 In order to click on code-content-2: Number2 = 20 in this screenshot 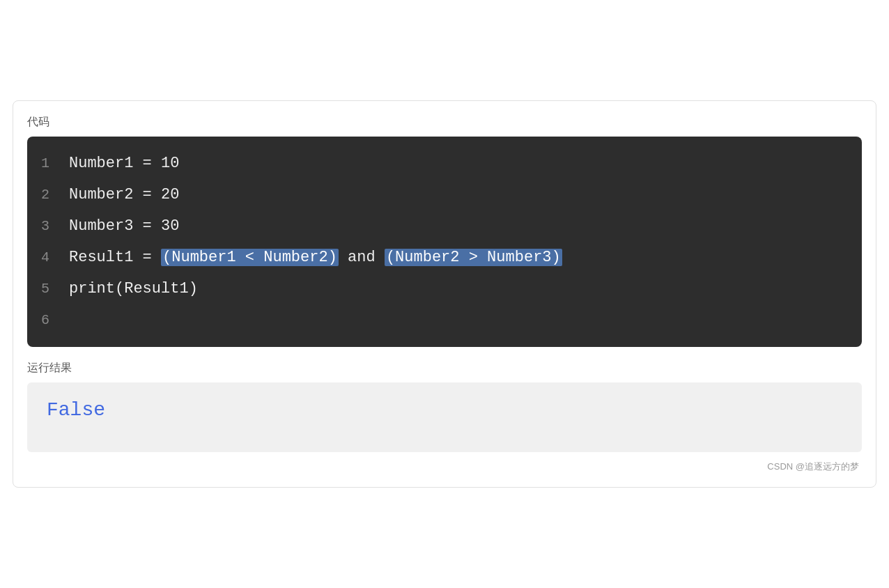, I will do `click(124, 195)`.